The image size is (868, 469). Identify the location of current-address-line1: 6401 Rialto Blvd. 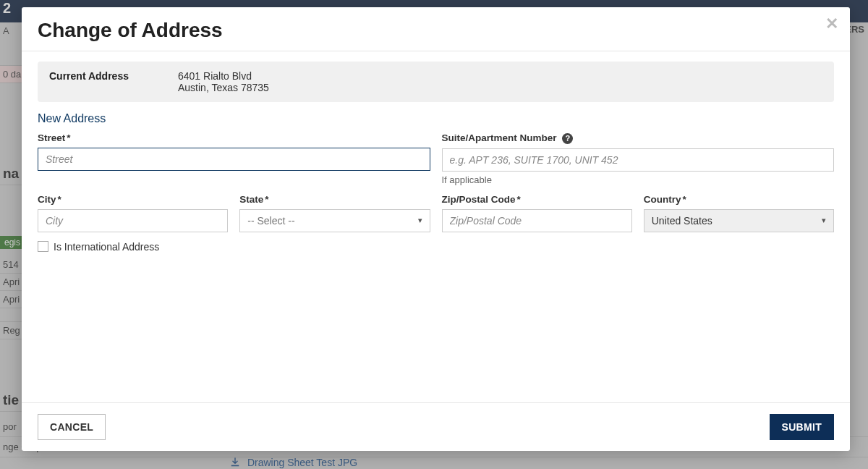
(224, 76).